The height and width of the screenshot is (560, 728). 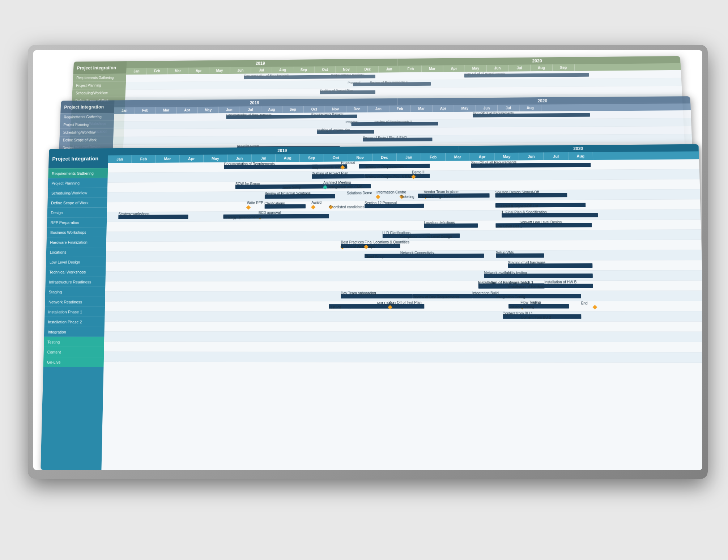 I want to click on m-dec: Dec, so click(x=357, y=109).